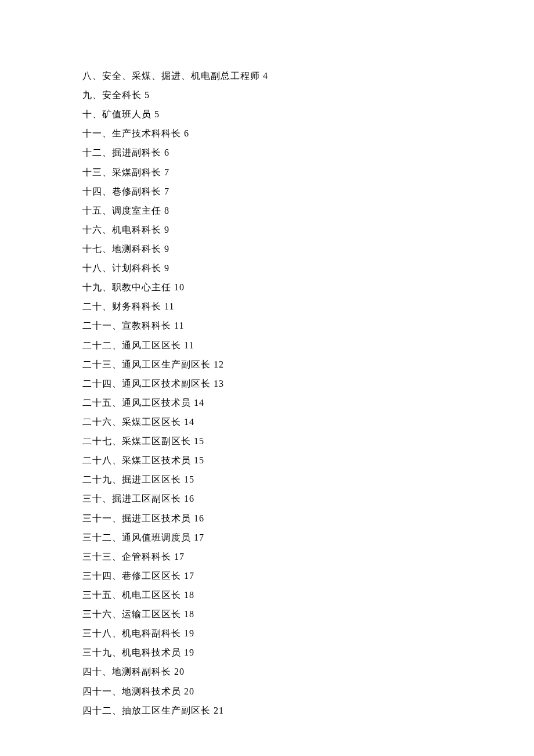 This screenshot has height=756, width=534. Describe the element at coordinates (308, 230) in the screenshot. I see `toc-line: 十六、机电科科长 9` at that location.